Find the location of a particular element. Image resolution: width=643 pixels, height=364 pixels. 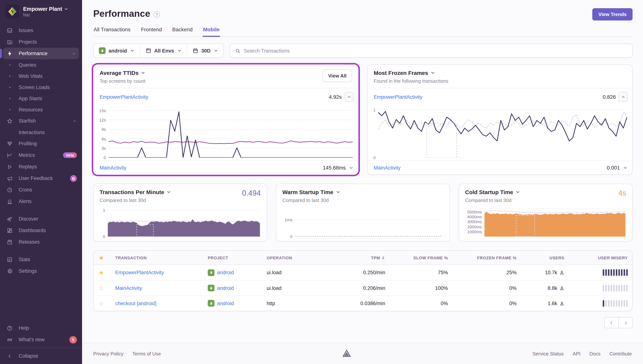

footer-link-contribute: Contribute is located at coordinates (620, 354).